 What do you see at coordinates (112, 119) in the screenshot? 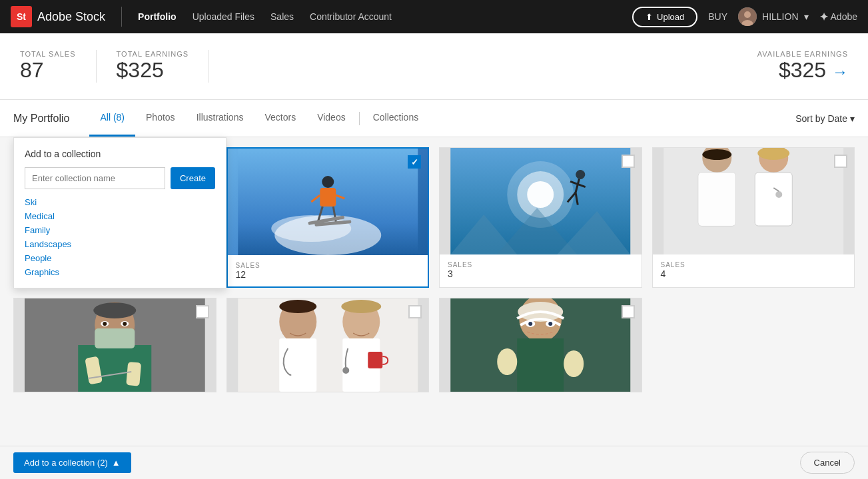
I see `tab-all: All (8)` at bounding box center [112, 119].